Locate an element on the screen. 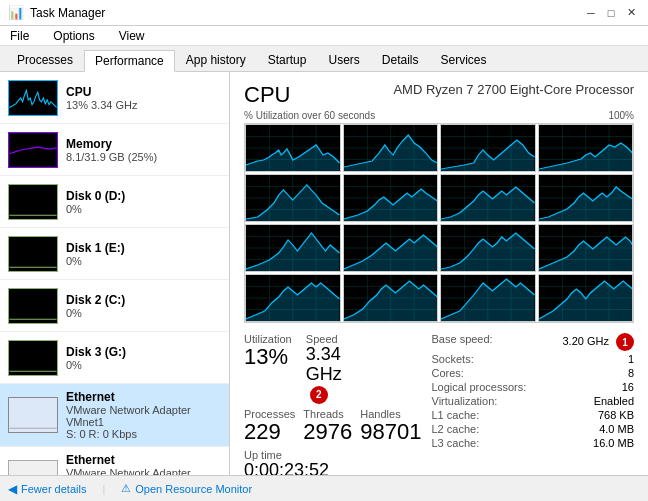  tab-app-history: App history is located at coordinates (216, 60).